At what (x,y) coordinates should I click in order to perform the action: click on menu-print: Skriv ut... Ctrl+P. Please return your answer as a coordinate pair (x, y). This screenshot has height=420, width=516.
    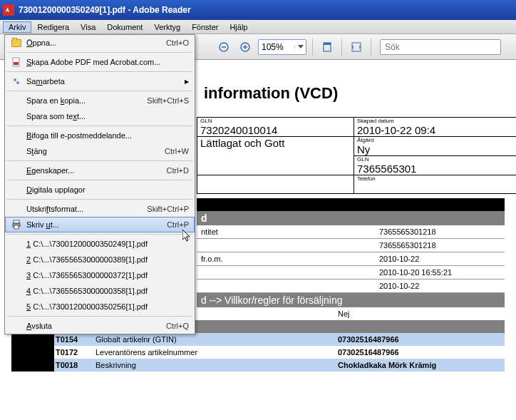
    Looking at the image, I should click on (100, 225).